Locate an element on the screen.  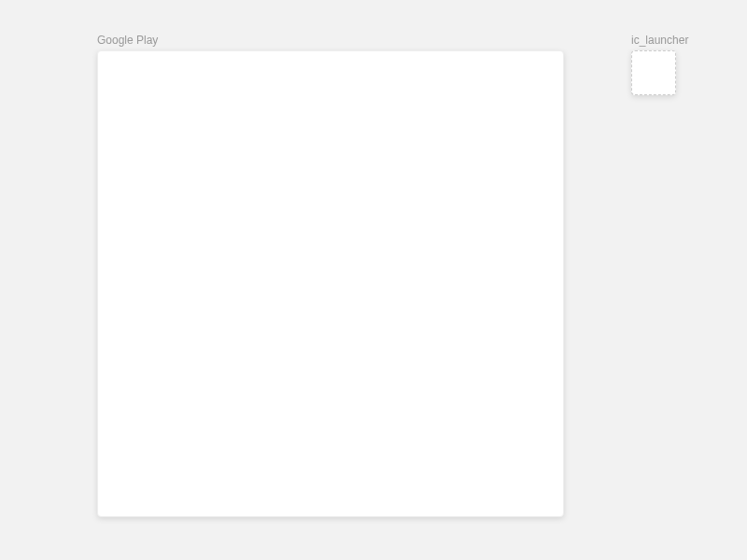
ic-launcher-asset-group: ic_launcher is located at coordinates (659, 64).